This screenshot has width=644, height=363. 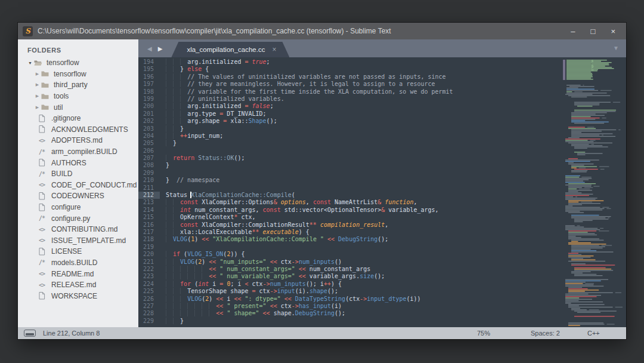 What do you see at coordinates (349, 217) in the screenshot?
I see `code-line-215: 215 OpKernelContext* ctx,` at bounding box center [349, 217].